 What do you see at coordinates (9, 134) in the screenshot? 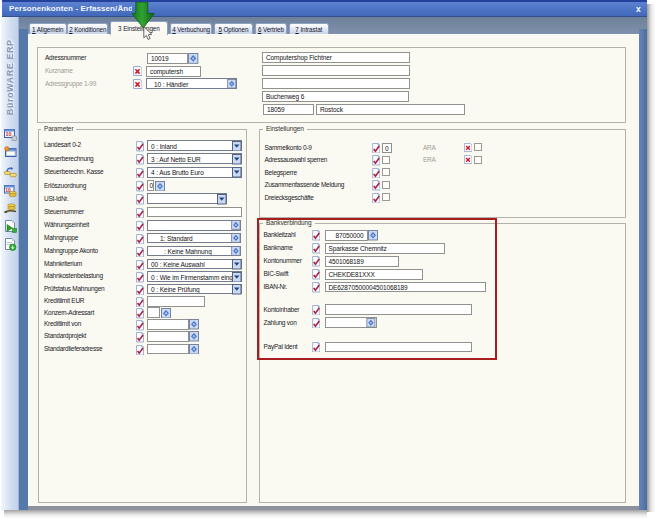
I see `svg-text: 10` at bounding box center [9, 134].